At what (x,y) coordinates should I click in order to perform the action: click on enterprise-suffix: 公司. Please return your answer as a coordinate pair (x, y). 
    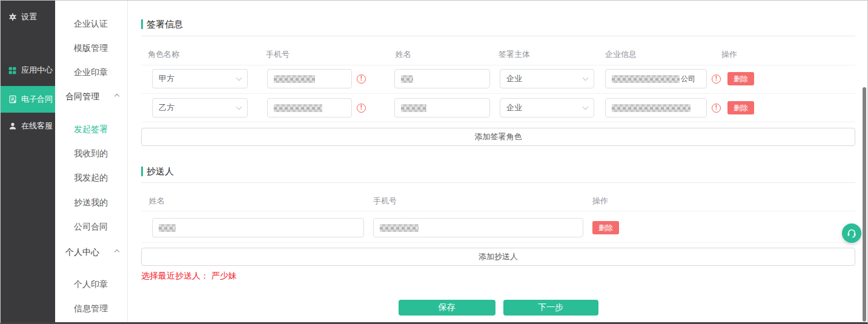
    Looking at the image, I should click on (688, 79).